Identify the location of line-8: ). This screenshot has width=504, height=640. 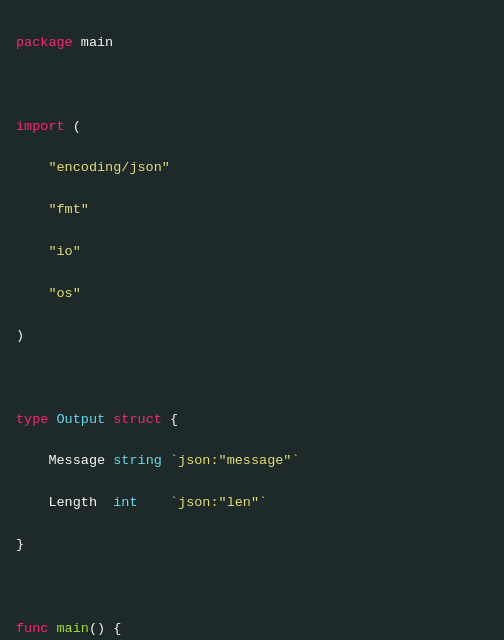
(252, 336).